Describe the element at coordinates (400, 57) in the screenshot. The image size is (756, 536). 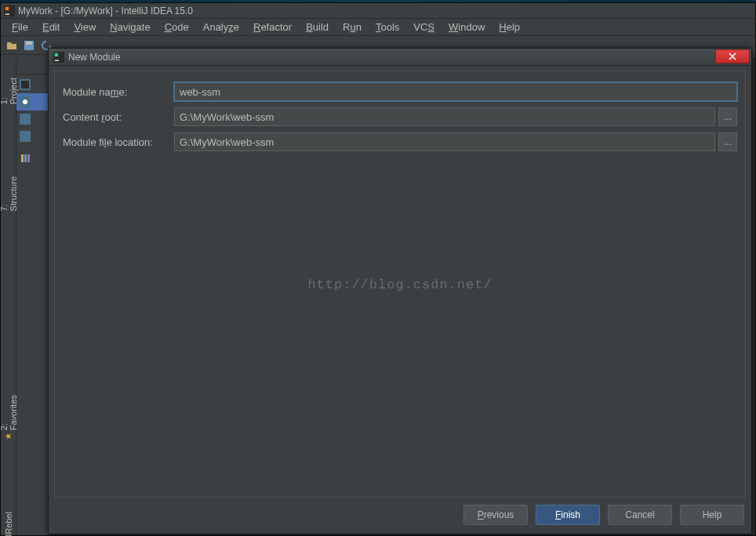
I see `dialog-titlebar: New Module` at that location.